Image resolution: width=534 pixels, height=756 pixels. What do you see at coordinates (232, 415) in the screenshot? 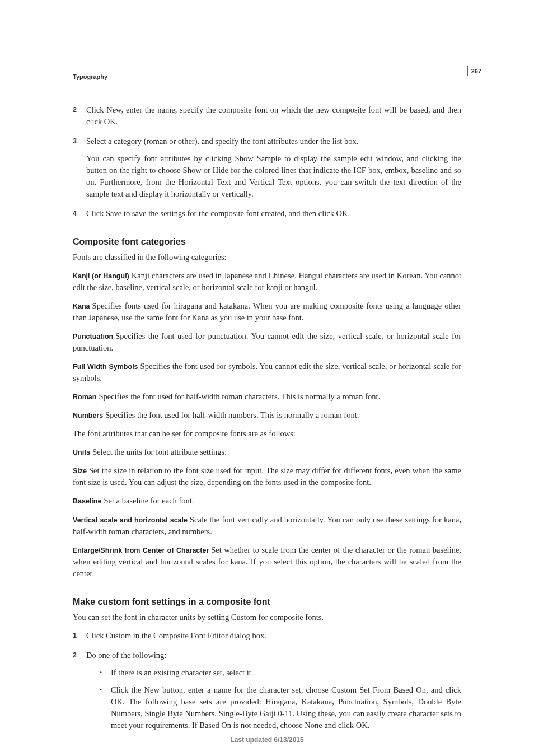
I see `term-text: Specifies the font used for half-width n…` at bounding box center [232, 415].